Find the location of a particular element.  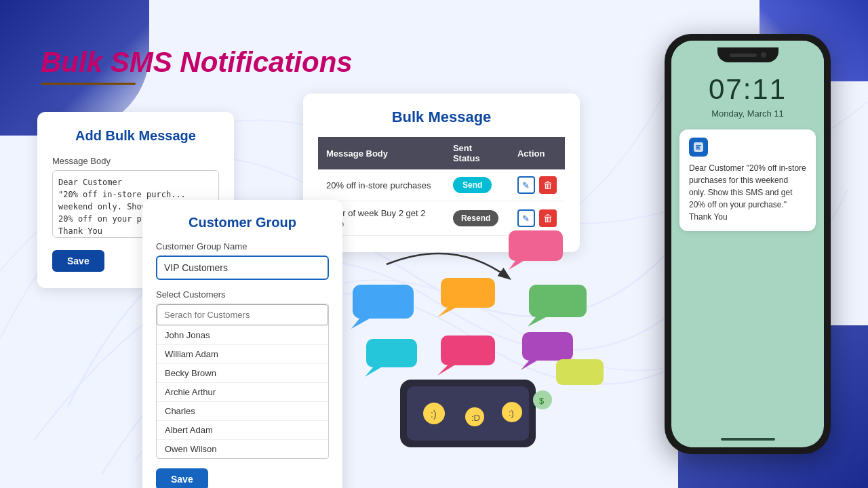

phone-date: Monday, March 11 is located at coordinates (747, 114).